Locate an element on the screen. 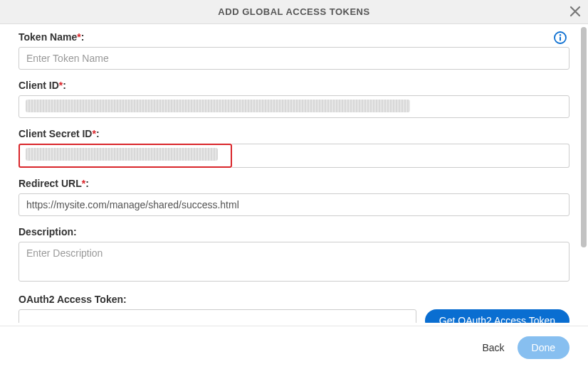  oauth-token-label: OAuth2 Access Token: is located at coordinates (294, 299).